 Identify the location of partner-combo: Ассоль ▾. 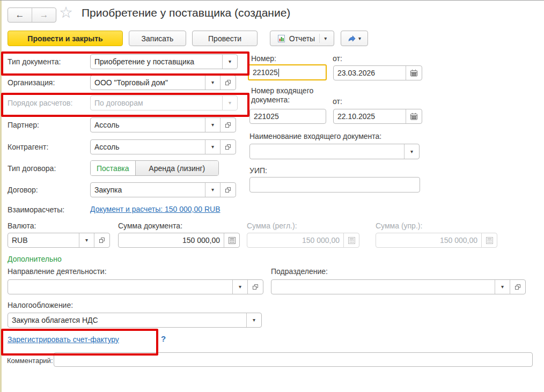
(163, 125).